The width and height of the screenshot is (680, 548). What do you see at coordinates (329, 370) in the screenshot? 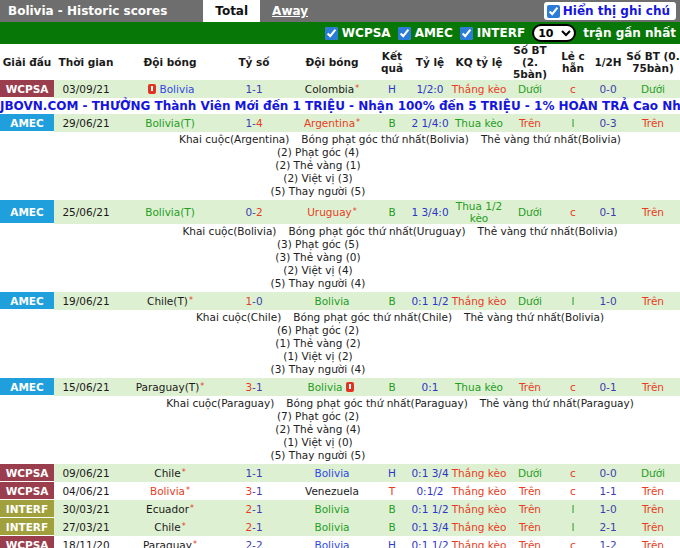
I see `notes-stat-line: (3) Thay người (4)` at bounding box center [329, 370].